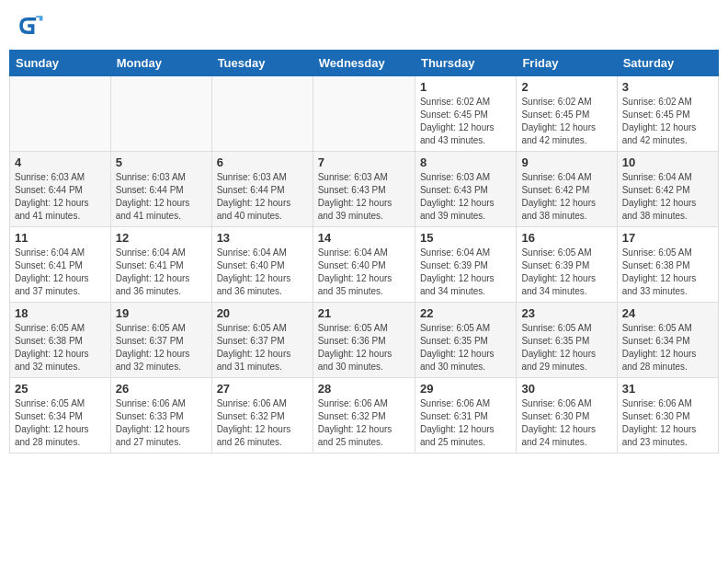 The image size is (728, 563). Describe the element at coordinates (566, 388) in the screenshot. I see `day-number: 30` at that location.